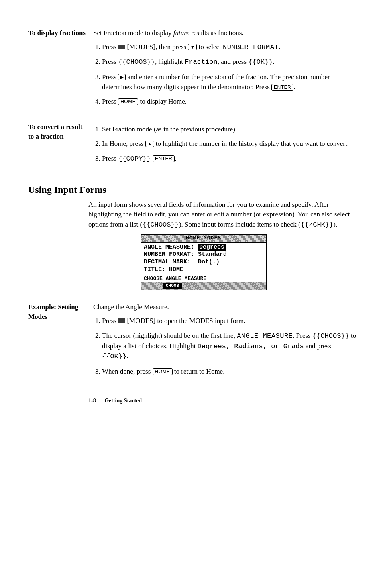  What do you see at coordinates (172, 47) in the screenshot?
I see `text: , then press` at bounding box center [172, 47].